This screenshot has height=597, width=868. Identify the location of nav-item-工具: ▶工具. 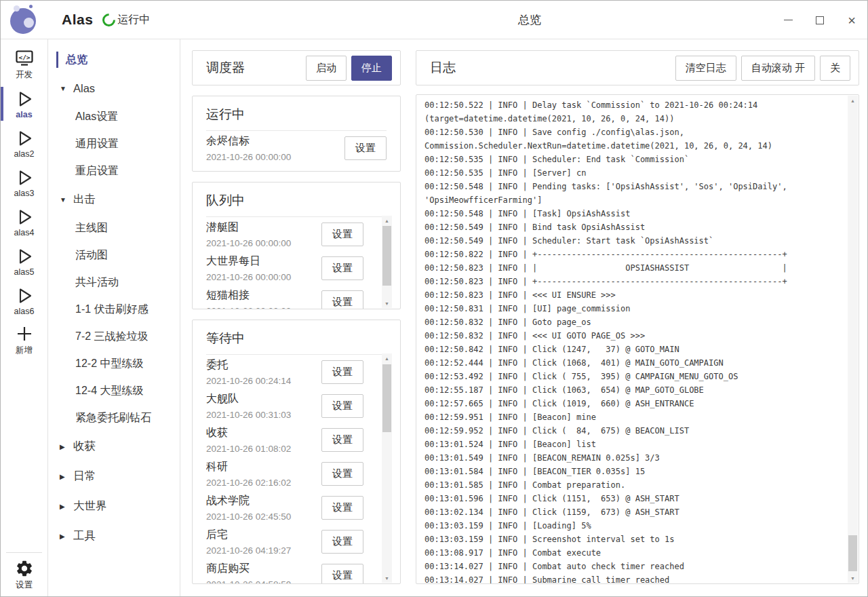
(114, 536).